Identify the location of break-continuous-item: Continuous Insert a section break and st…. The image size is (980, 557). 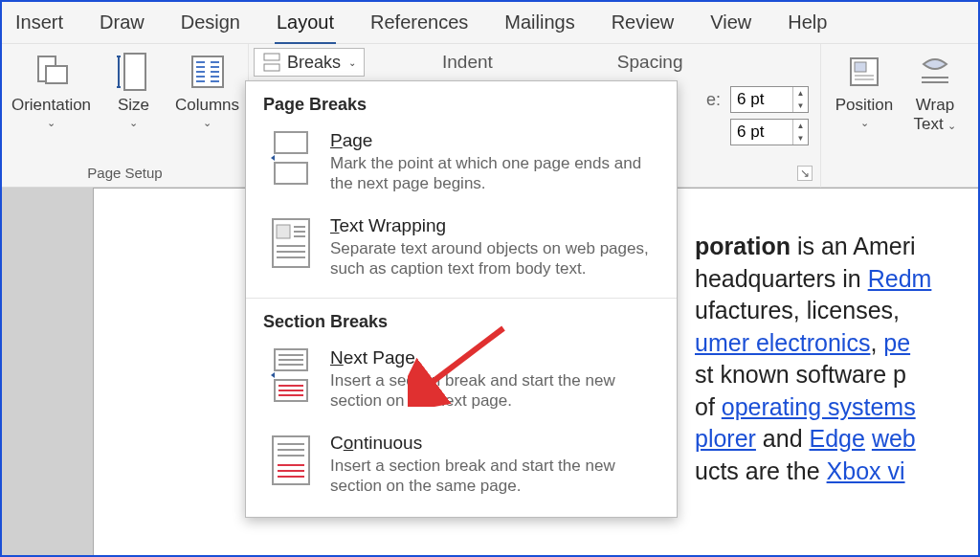
(461, 465).